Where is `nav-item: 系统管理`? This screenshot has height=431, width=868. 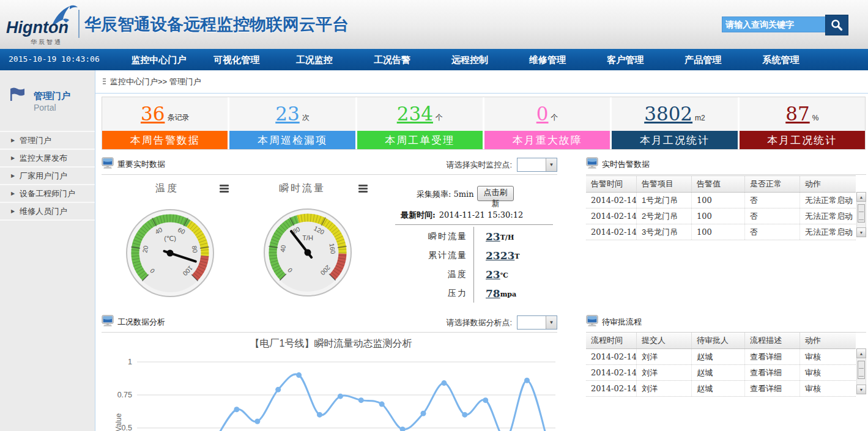 nav-item: 系统管理 is located at coordinates (781, 60).